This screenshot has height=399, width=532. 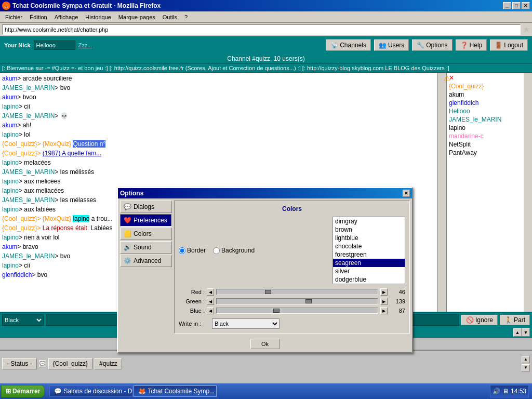 What do you see at coordinates (14, 17) in the screenshot?
I see `menu-file: Fichier` at bounding box center [14, 17].